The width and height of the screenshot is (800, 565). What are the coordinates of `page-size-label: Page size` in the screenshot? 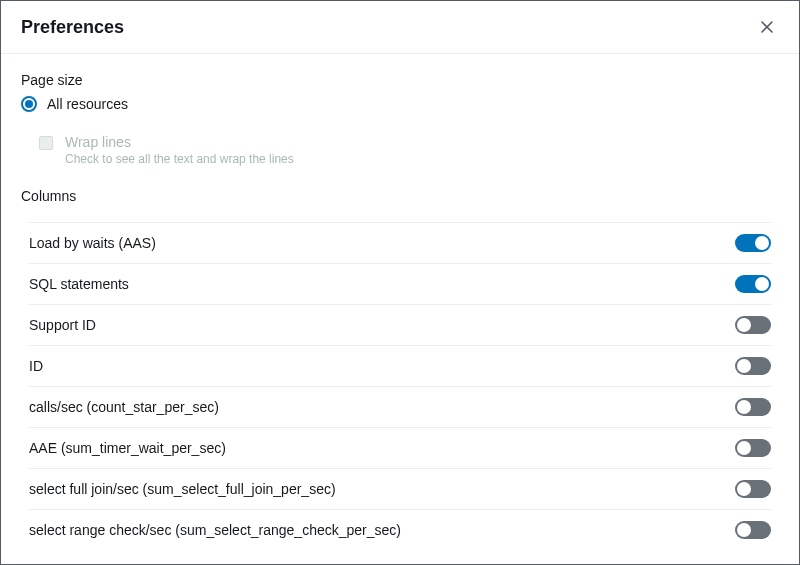 It's located at (400, 80).